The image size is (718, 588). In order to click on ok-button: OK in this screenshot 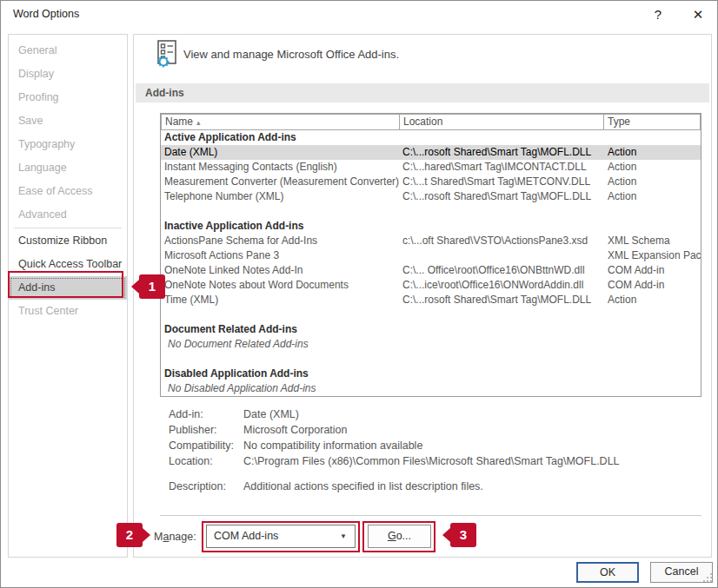, I will do `click(608, 572)`.